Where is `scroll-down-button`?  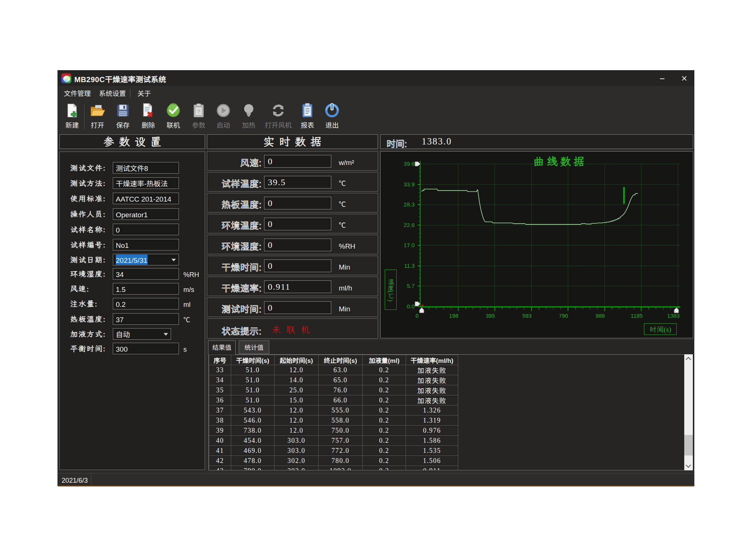
scroll-down-button is located at coordinates (689, 466).